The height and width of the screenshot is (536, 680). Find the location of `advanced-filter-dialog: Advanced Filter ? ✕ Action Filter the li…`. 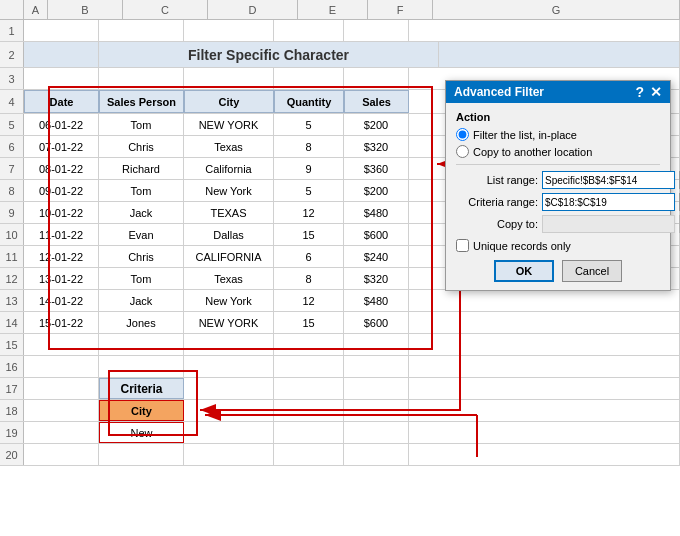

advanced-filter-dialog: Advanced Filter ? ✕ Action Filter the li… is located at coordinates (558, 186).